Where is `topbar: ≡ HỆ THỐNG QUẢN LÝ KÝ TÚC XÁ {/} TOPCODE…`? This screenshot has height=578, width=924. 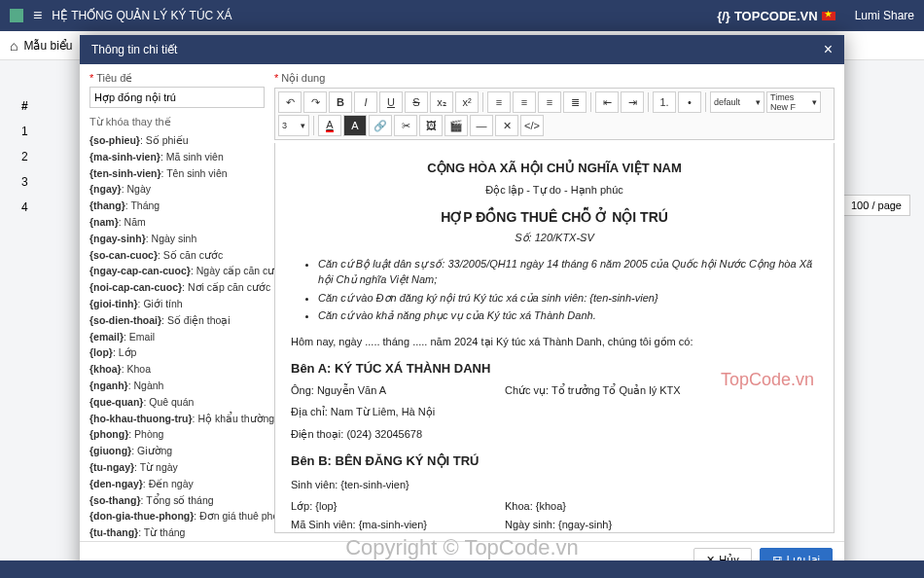
topbar: ≡ HỆ THỐNG QUẢN LÝ KÝ TÚC XÁ {/} TOPCODE… is located at coordinates (462, 16).